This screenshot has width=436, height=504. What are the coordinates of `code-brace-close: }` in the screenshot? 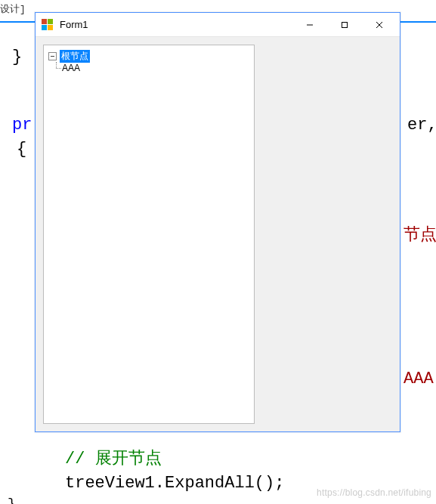 It's located at (12, 499).